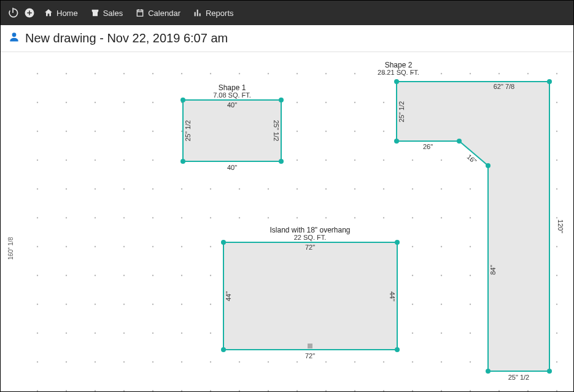  What do you see at coordinates (140, 13) in the screenshot?
I see `calendar-icon` at bounding box center [140, 13].